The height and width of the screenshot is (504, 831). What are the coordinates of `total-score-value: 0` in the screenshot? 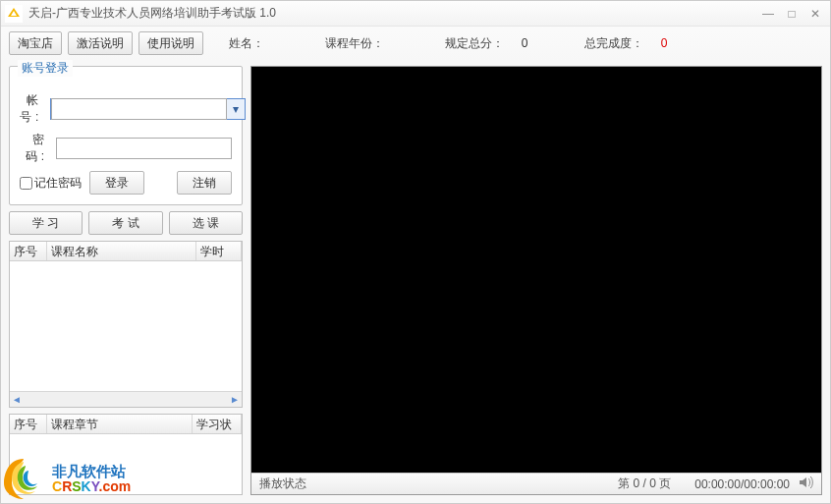 It's located at (525, 43).